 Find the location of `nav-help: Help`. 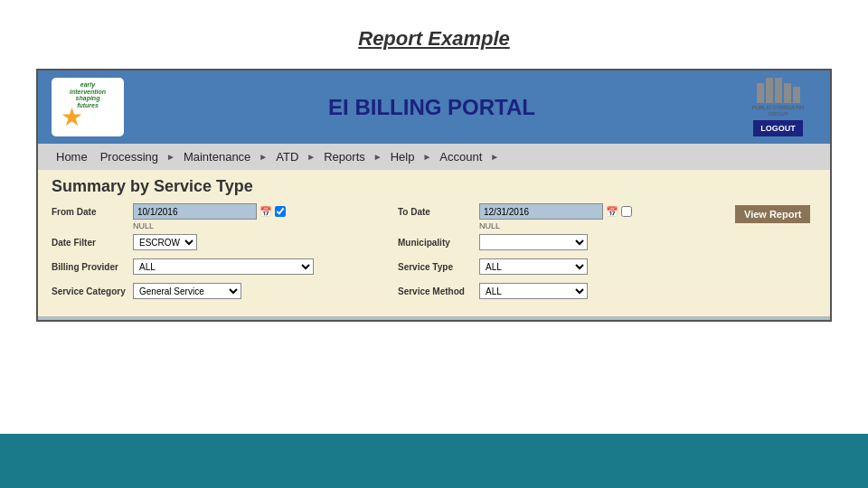

nav-help: Help is located at coordinates (403, 157).